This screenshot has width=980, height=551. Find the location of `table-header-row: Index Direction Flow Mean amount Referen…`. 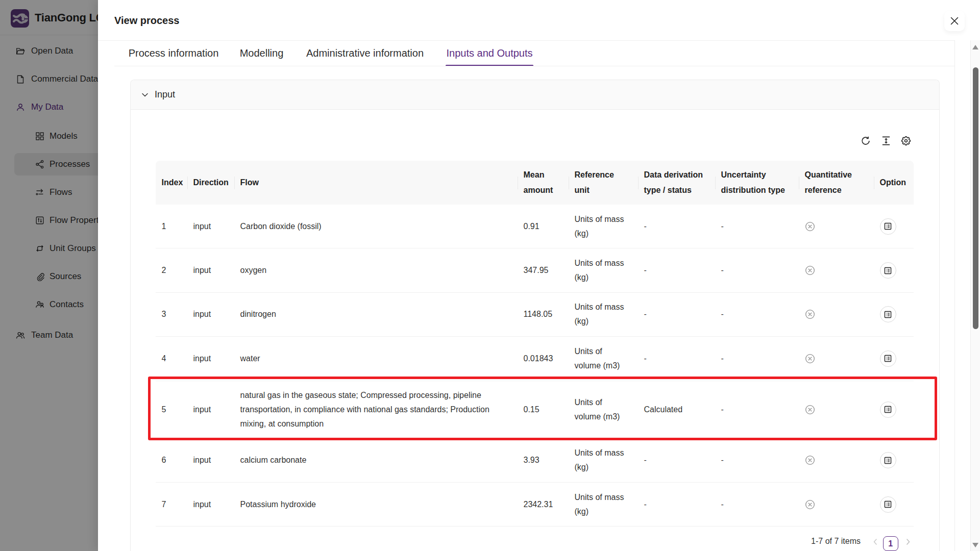

table-header-row: Index Direction Flow Mean amount Referen… is located at coordinates (535, 183).